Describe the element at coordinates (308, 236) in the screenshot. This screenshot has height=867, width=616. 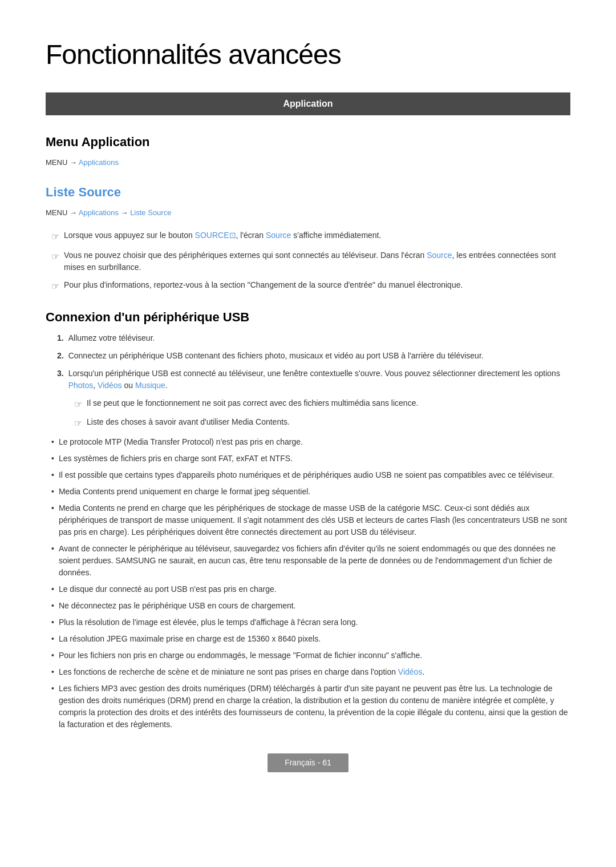
I see `liste-source-note1: ☞ Lorsque vous appuyez sur le bouton SOU…` at that location.